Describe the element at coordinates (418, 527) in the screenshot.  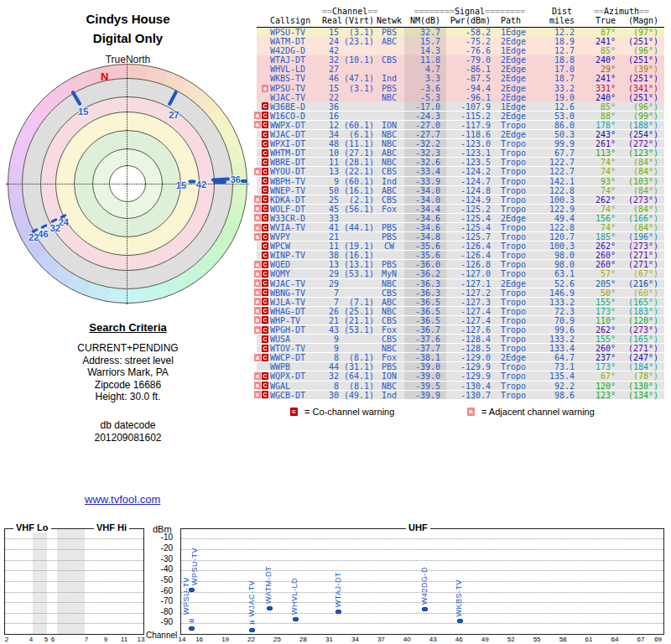
I see `uhf-label: UHF` at that location.